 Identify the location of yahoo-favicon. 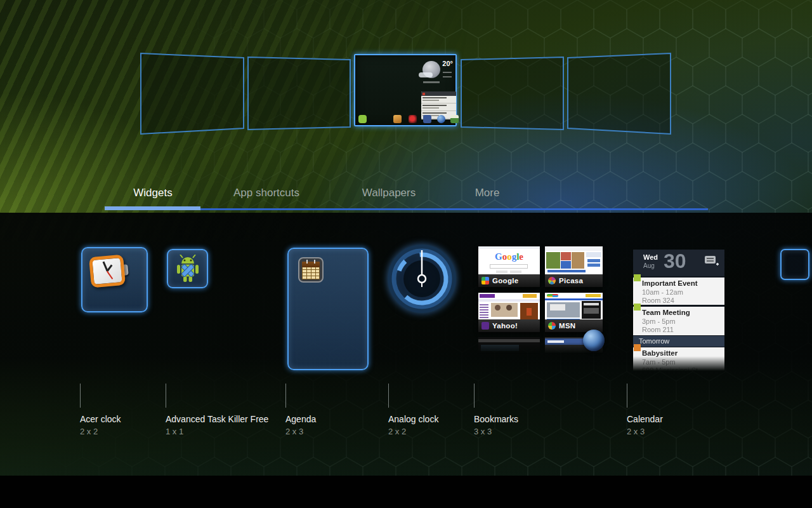
(485, 326).